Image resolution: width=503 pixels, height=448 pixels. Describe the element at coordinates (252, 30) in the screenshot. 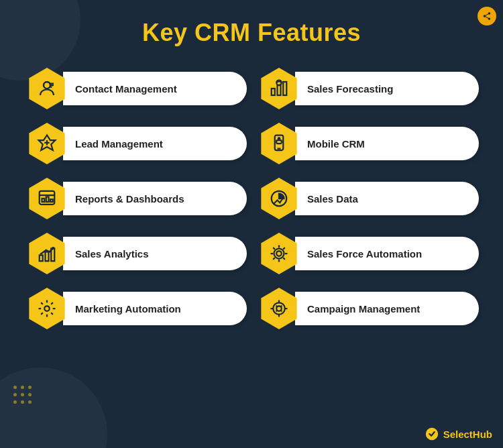

I see `page-title-section: Key CRM Features` at that location.